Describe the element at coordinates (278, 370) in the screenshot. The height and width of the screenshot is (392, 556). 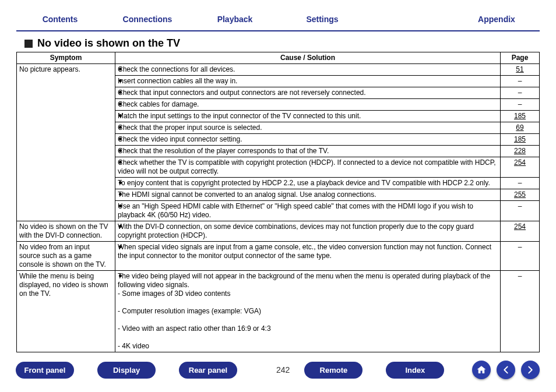
I see `footer-bar: Front panel Display Rear panel 242 Remot…` at that location.